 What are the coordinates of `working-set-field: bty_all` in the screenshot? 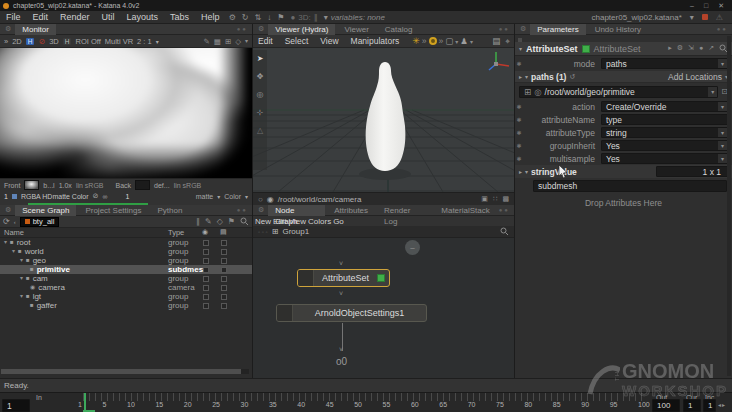 It's located at (40, 222).